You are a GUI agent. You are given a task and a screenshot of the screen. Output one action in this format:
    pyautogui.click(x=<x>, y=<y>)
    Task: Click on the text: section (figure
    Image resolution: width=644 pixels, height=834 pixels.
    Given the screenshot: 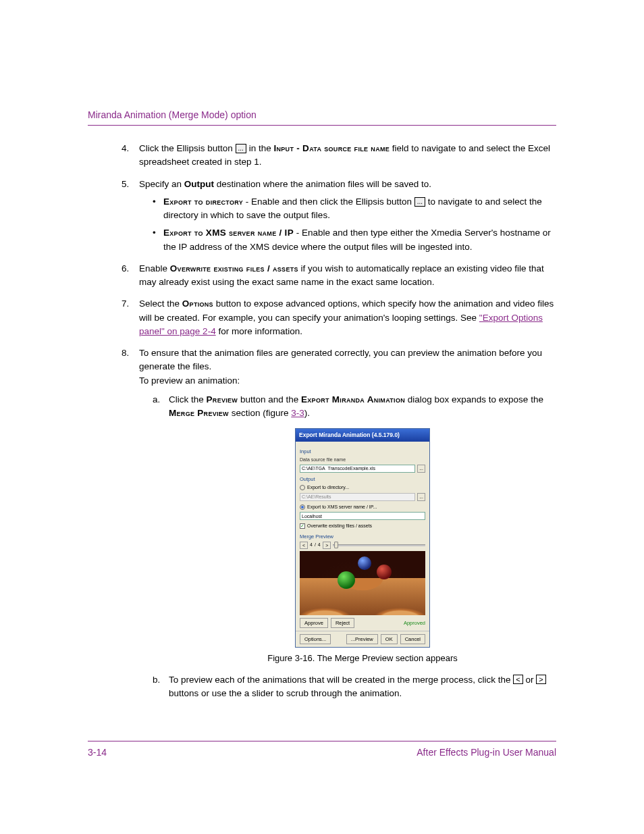 What is the action you would take?
    pyautogui.click(x=260, y=413)
    